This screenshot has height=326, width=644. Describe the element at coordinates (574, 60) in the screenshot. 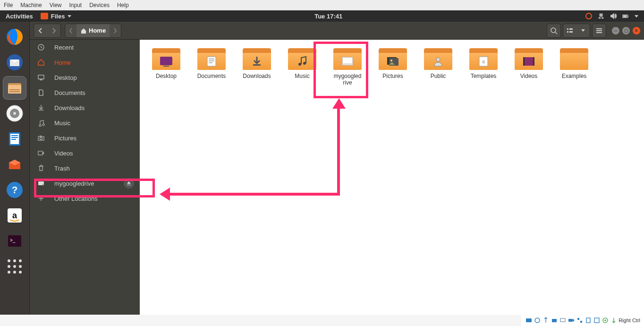

I see `folder-examples-icon` at that location.